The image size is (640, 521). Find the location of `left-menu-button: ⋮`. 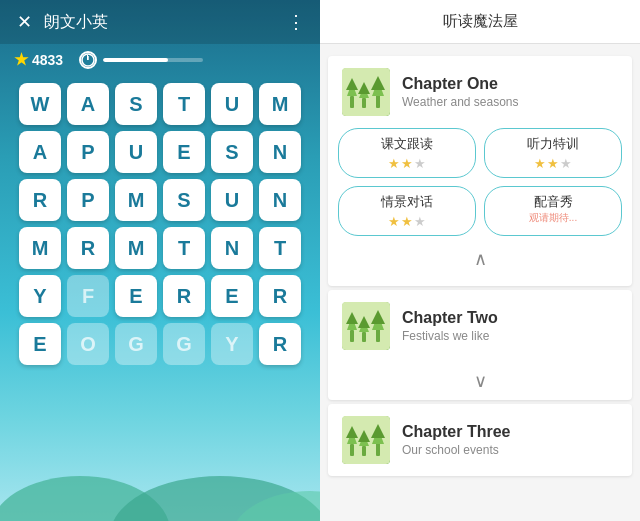

left-menu-button: ⋮ is located at coordinates (296, 22).